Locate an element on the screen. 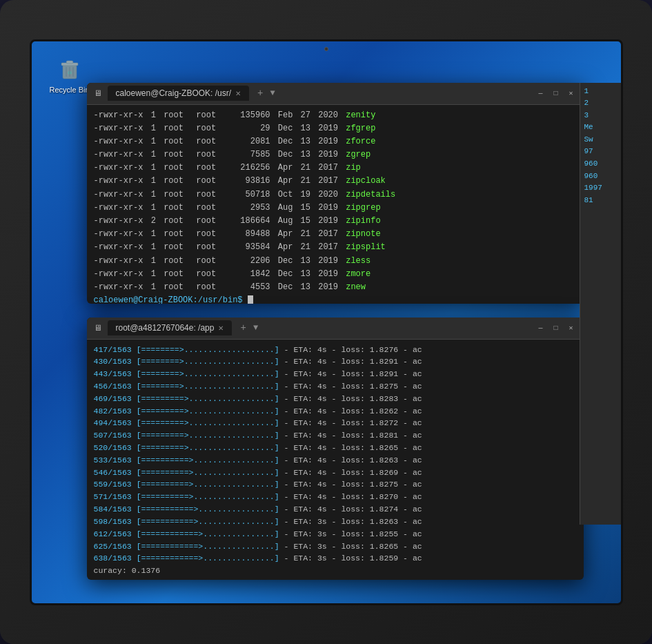 The width and height of the screenshot is (652, 644). terminal-top-tab-add: + is located at coordinates (260, 93).